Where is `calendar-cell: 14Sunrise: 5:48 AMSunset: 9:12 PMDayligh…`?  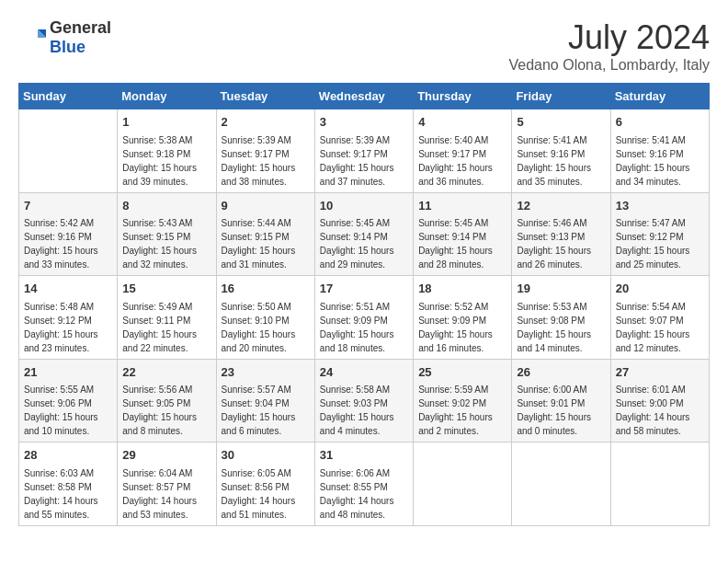 calendar-cell: 14Sunrise: 5:48 AMSunset: 9:12 PMDayligh… is located at coordinates (68, 318).